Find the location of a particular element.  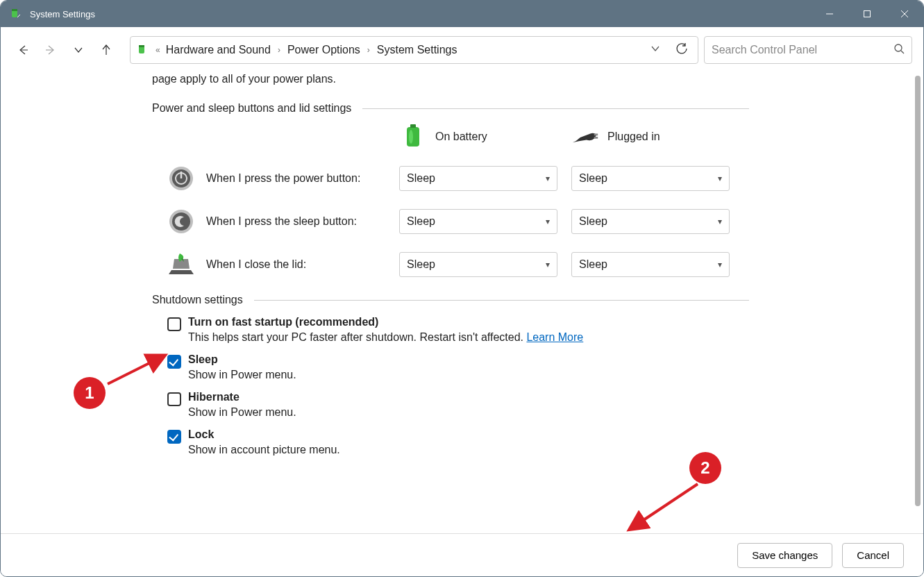

shutdown-item-hibernate: Hibernate Show in Power menu. is located at coordinates (458, 405).